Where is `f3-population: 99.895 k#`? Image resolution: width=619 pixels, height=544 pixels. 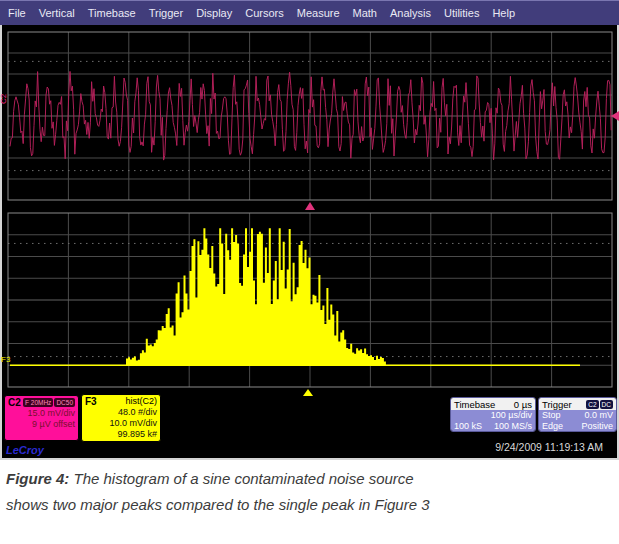
f3-population: 99.895 k# is located at coordinates (121, 434).